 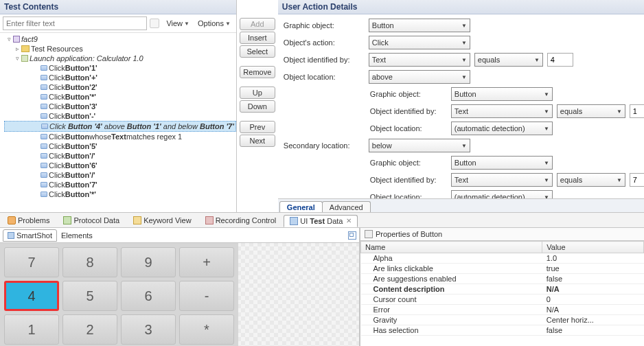 What do you see at coordinates (503, 310) in the screenshot?
I see `property-row: ErrorN/A` at bounding box center [503, 310].